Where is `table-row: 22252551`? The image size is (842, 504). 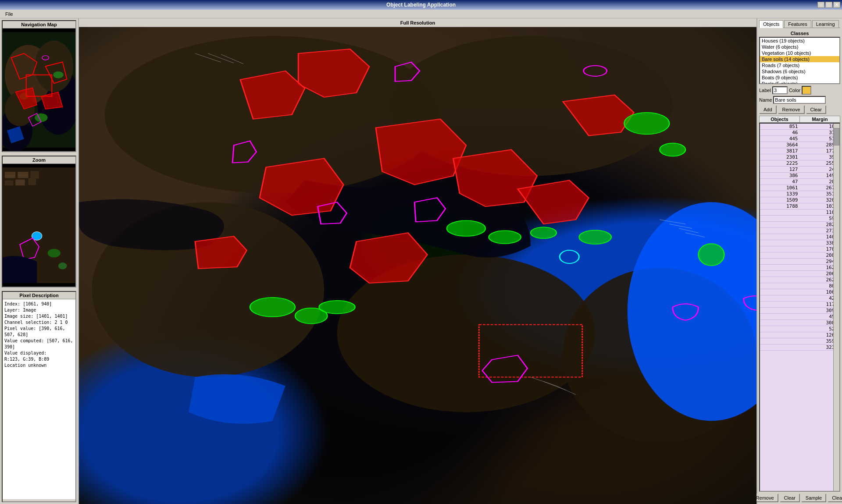 table-row: 22252551 is located at coordinates (800, 163).